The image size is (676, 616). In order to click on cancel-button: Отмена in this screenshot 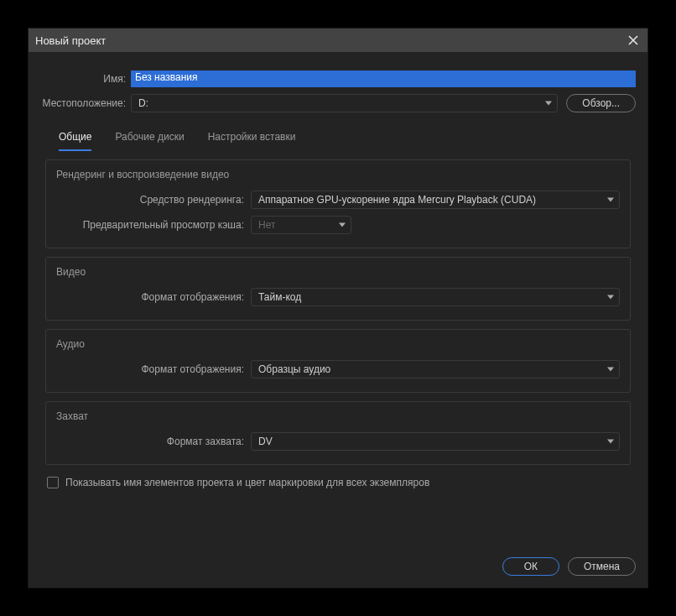, I will do `click(602, 566)`.